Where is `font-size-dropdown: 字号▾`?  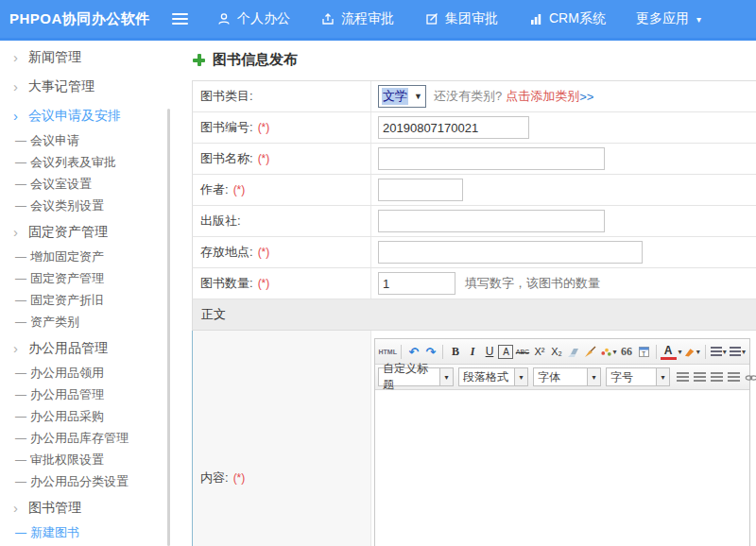 font-size-dropdown: 字号▾ is located at coordinates (638, 377).